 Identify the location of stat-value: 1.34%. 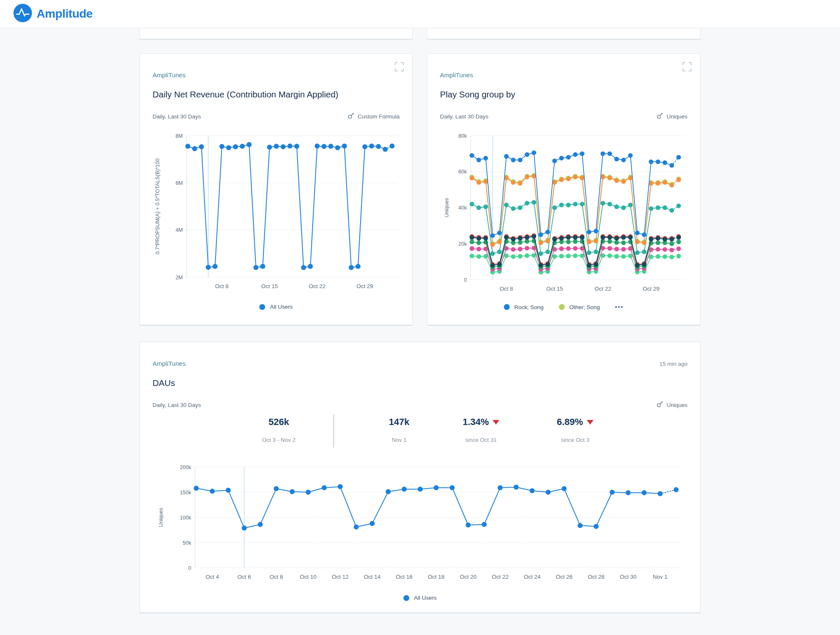
(476, 422).